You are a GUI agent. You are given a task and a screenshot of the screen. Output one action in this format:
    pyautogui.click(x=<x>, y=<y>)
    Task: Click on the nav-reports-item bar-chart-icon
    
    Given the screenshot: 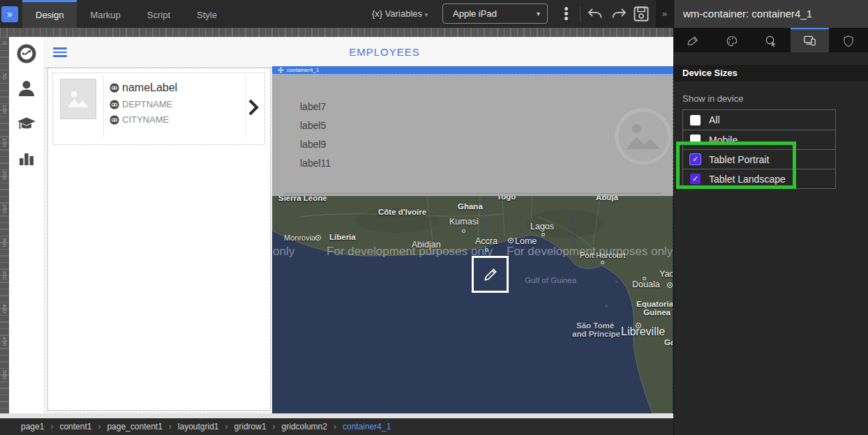 What is the action you would take?
    pyautogui.click(x=27, y=158)
    